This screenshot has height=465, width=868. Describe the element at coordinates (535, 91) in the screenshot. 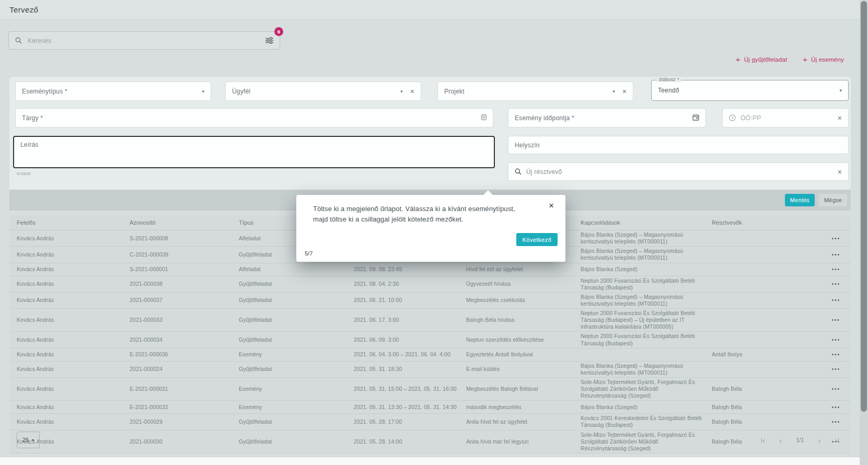

I see `project-select: Projekt ▾ ×` at that location.